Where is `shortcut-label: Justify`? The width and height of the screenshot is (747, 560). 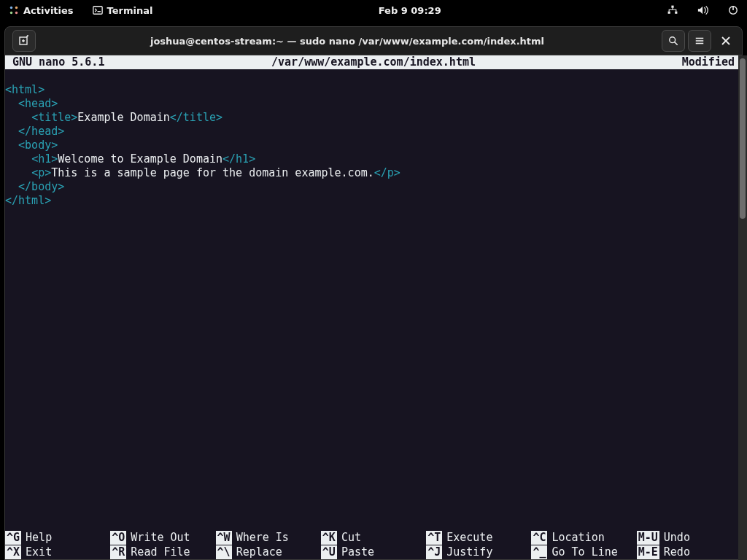
shortcut-label: Justify is located at coordinates (470, 553).